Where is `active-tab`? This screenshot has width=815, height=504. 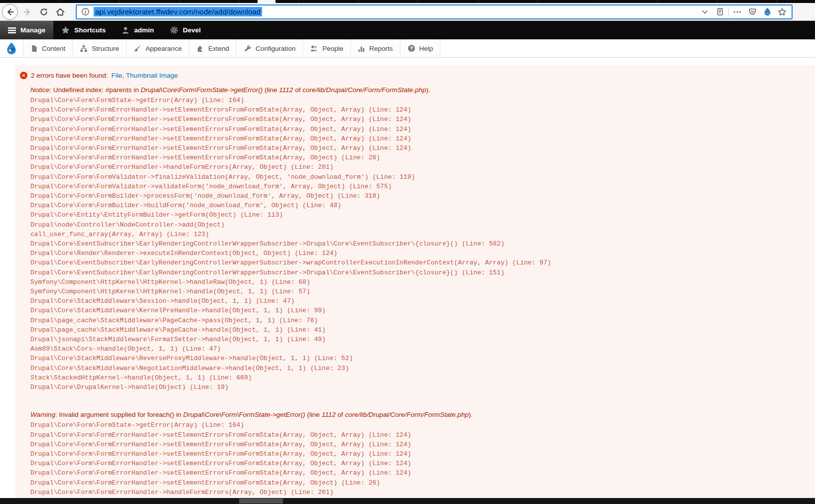
active-tab is located at coordinates (267, 1).